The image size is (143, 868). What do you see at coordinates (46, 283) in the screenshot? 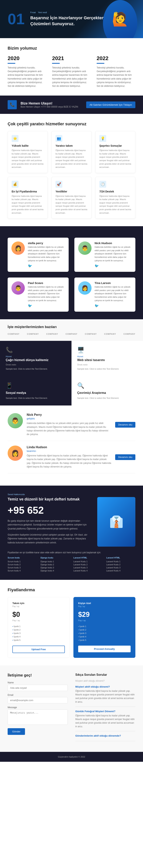
I see `team-name-2: Paul Scavo` at bounding box center [46, 283].